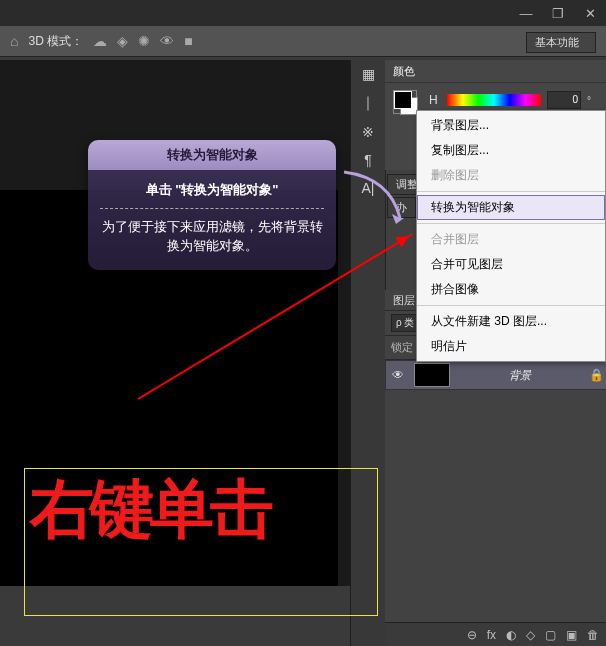 The height and width of the screenshot is (646, 606). What do you see at coordinates (511, 346) in the screenshot?
I see `menu-postcard: 明信片` at bounding box center [511, 346].